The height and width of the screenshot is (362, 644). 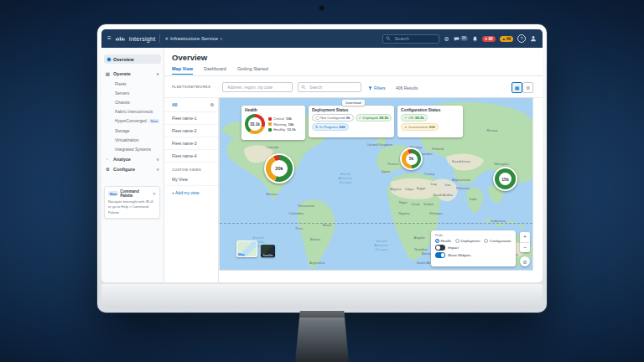 What do you see at coordinates (508, 39) in the screenshot?
I see `warning-count: 99` at bounding box center [508, 39].